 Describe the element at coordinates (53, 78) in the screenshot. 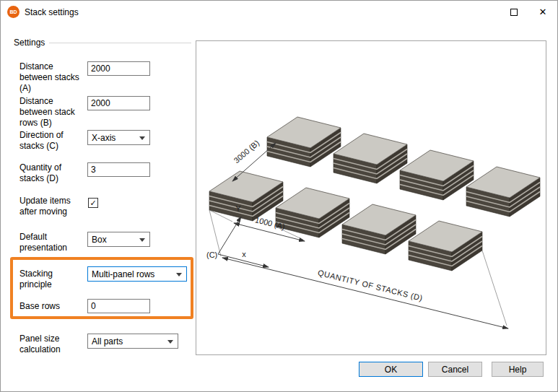

I see `field-label-distance-between-stacks: Distance between stacks (A)` at that location.